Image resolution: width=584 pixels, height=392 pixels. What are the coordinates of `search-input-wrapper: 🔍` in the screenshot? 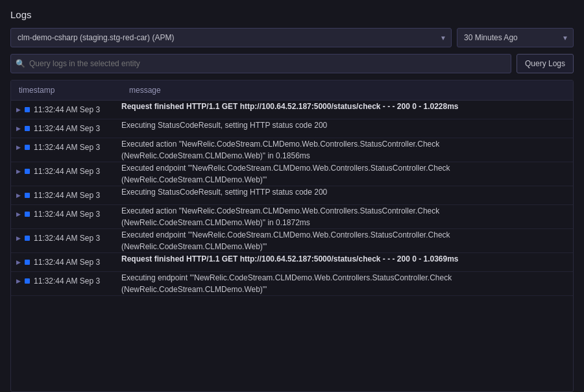 It's located at (261, 64).